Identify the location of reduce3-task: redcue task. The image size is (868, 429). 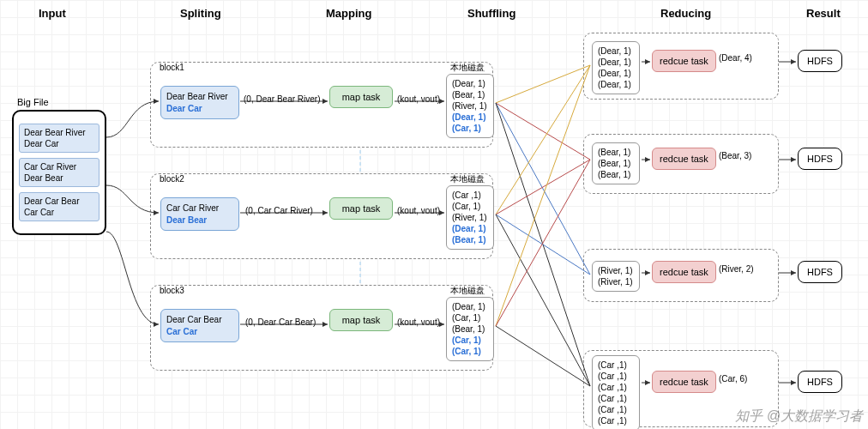
(684, 272).